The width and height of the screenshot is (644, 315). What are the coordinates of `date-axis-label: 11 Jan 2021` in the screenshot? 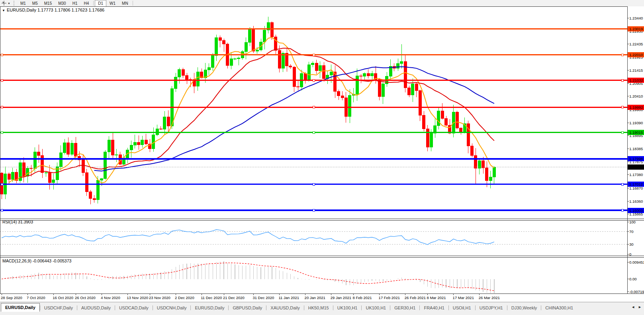 It's located at (289, 298).